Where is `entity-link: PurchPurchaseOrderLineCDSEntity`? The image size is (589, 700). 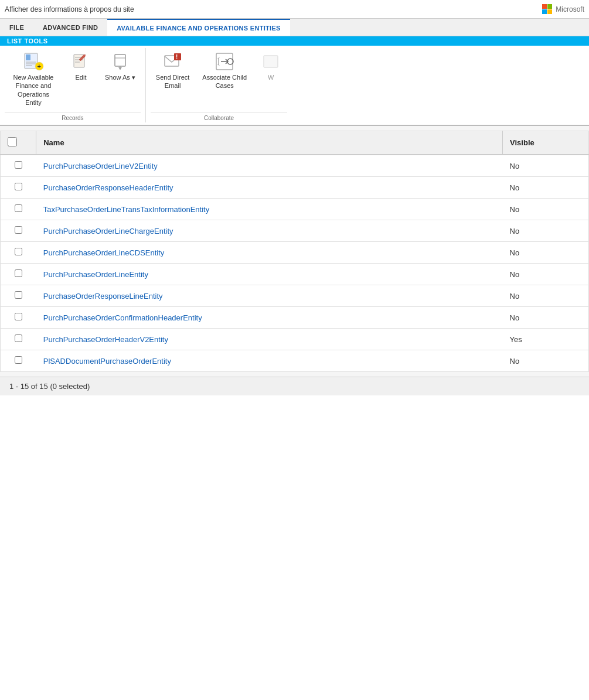
entity-link: PurchPurchaseOrderLineCDSEntity is located at coordinates (104, 253).